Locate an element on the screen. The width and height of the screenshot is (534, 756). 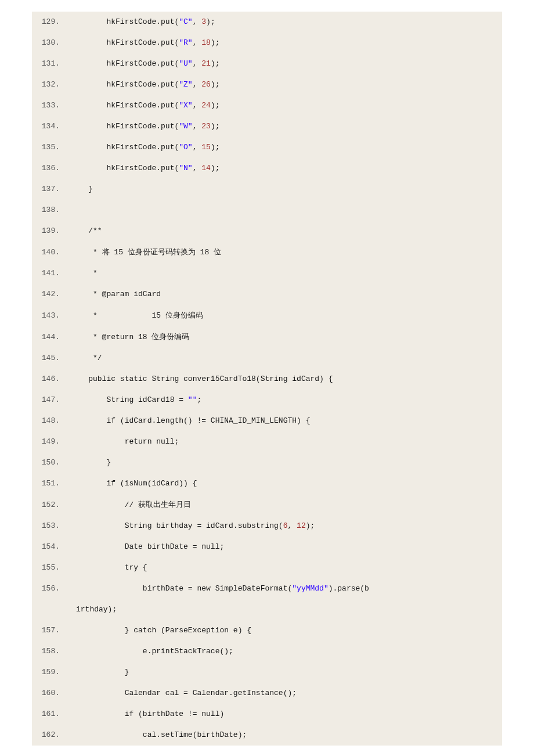
line-number: 140. is located at coordinates (46, 253).